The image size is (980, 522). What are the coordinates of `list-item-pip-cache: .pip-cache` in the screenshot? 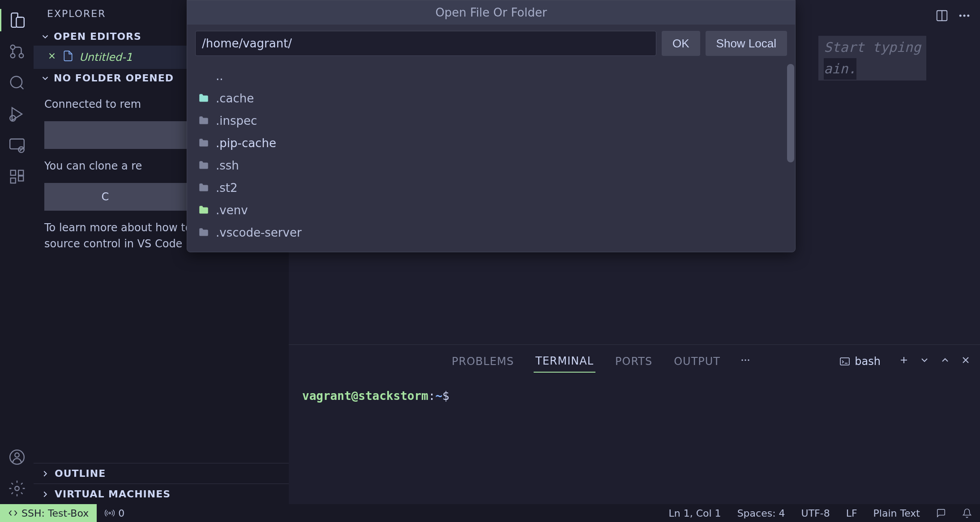 It's located at (491, 143).